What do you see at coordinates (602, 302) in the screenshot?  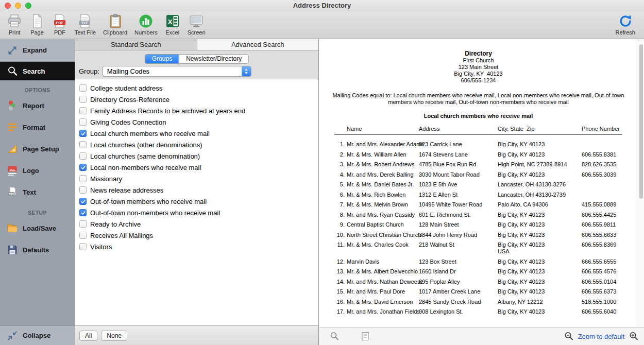 I see `cell-phone: 518.555.1000` at bounding box center [602, 302].